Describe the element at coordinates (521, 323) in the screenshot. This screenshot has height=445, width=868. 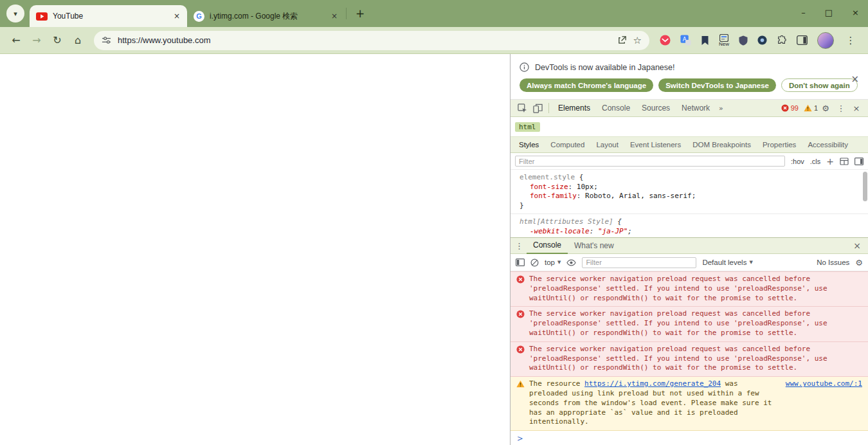
I see `error-icon` at that location.